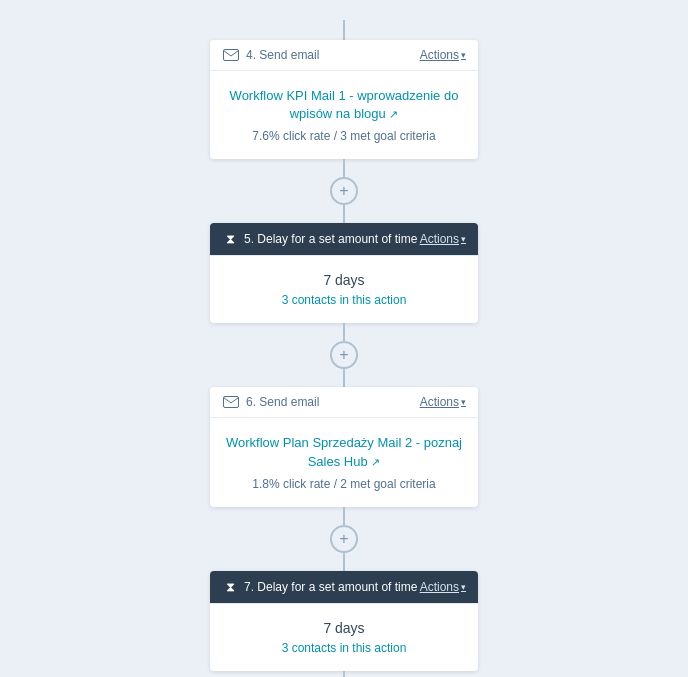 The height and width of the screenshot is (677, 688). Describe the element at coordinates (282, 402) in the screenshot. I see `step-label-6: 6. Send email` at that location.